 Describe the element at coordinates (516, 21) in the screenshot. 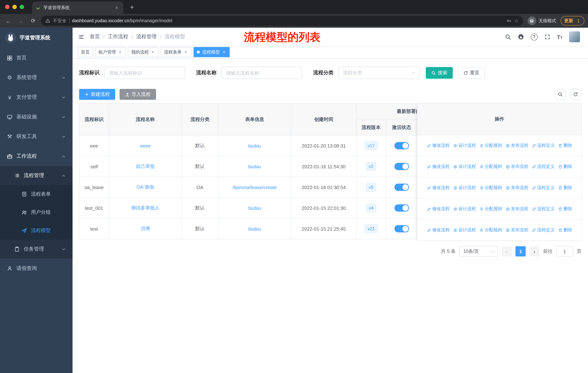

I see `bookmark-star-icon: ☆` at that location.